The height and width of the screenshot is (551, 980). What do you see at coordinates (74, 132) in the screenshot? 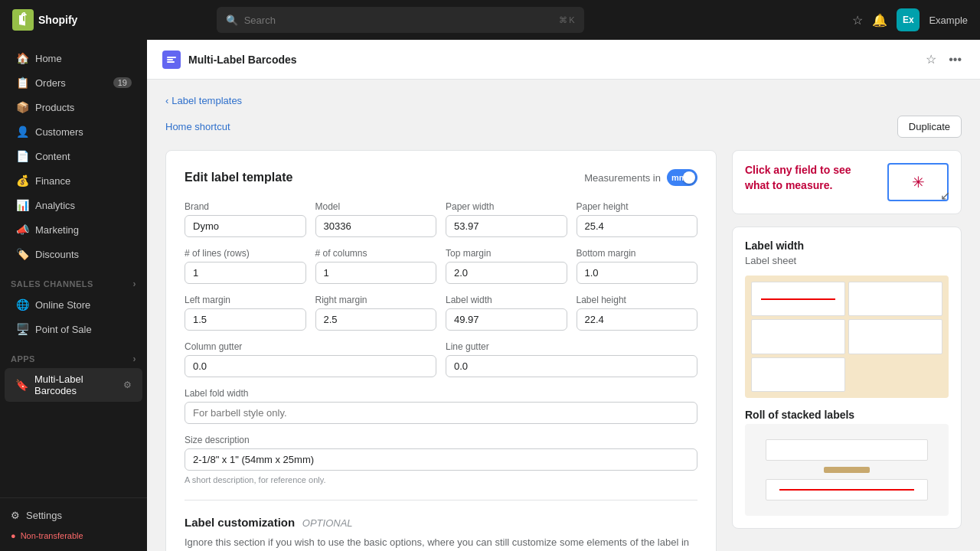
I see `sidebar-item-customers: 👤 Customers` at bounding box center [74, 132].